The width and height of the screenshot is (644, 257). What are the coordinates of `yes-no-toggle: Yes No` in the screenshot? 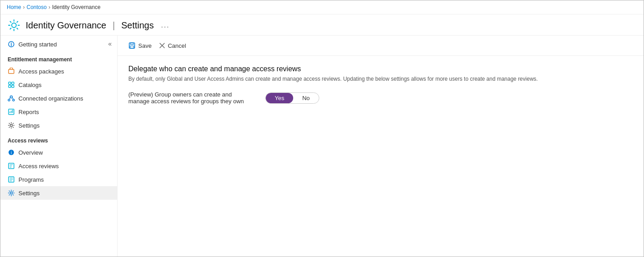 It's located at (292, 98).